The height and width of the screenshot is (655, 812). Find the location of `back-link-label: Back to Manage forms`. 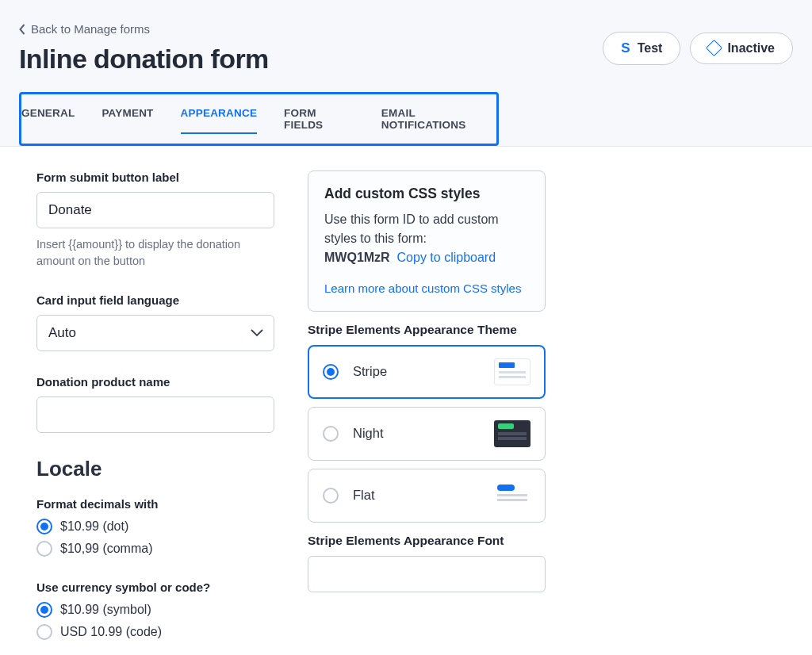

back-link-label: Back to Manage forms is located at coordinates (90, 29).